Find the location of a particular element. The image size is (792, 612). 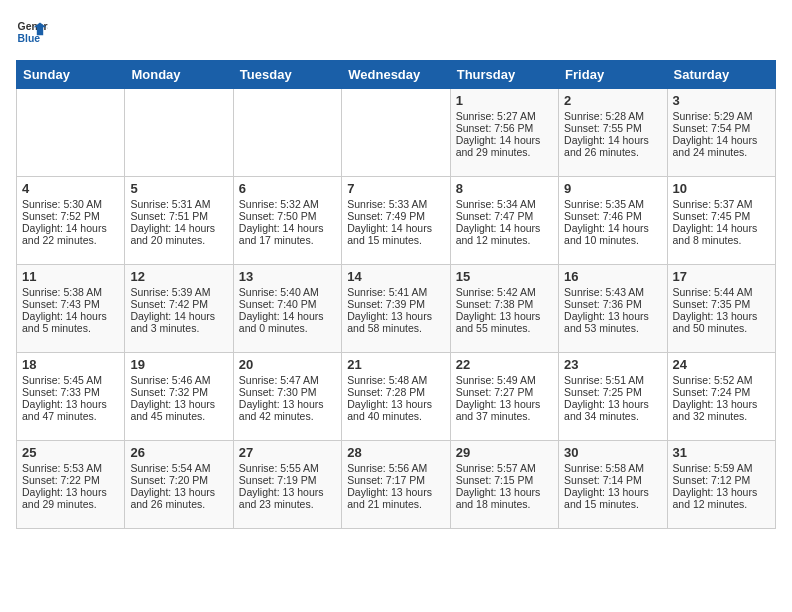

day-info: Sunrise: 5:31 AM is located at coordinates (178, 204).